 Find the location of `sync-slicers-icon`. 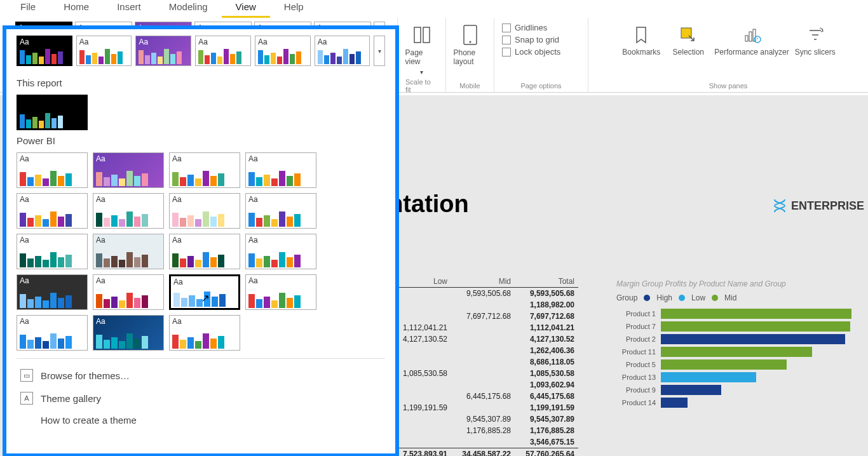

sync-slicers-icon is located at coordinates (815, 35).